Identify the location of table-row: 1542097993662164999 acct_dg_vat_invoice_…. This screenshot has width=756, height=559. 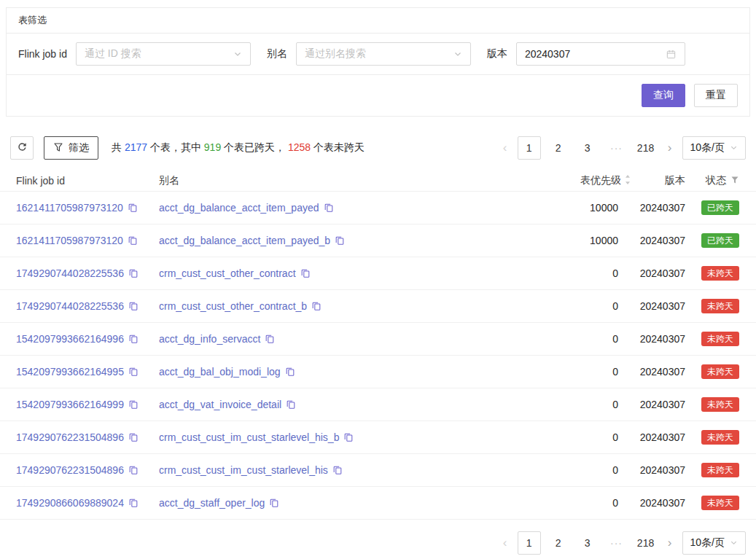
(378, 405).